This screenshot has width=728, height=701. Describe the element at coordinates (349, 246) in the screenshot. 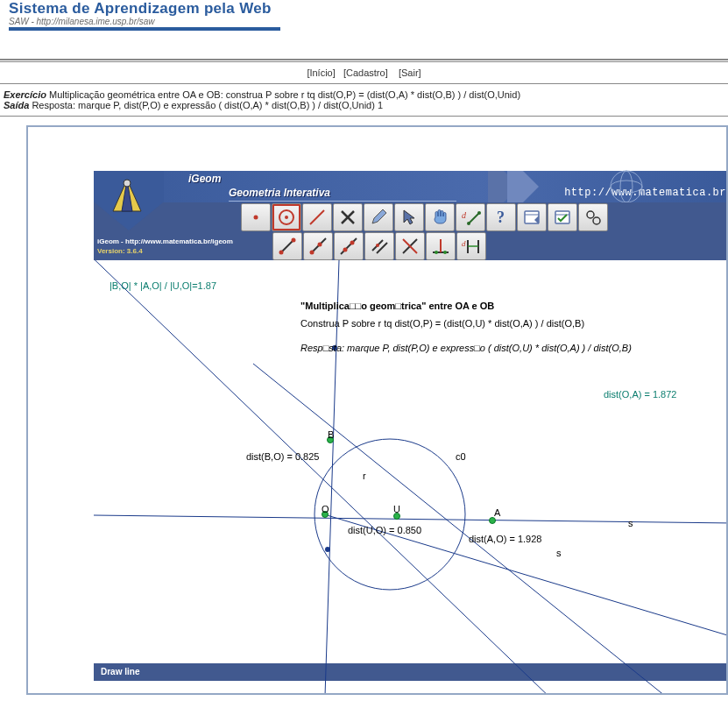

I see `line2-tool` at that location.